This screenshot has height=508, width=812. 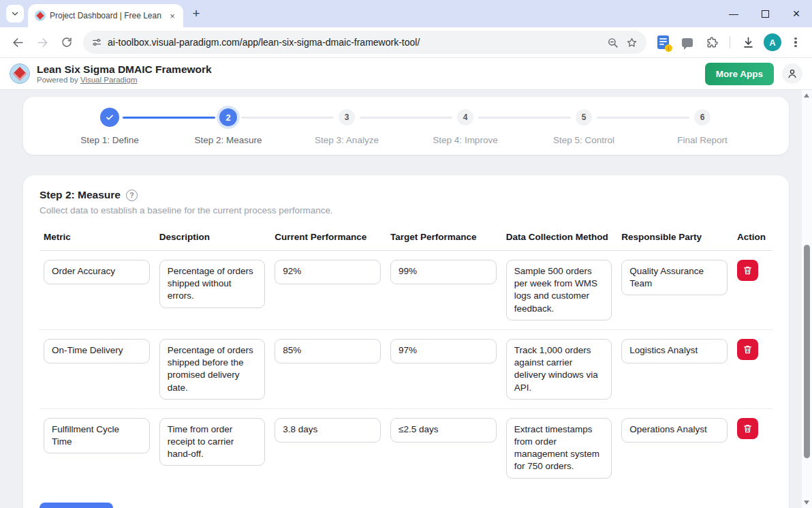 I want to click on visual-paradigm-logo, so click(x=20, y=74).